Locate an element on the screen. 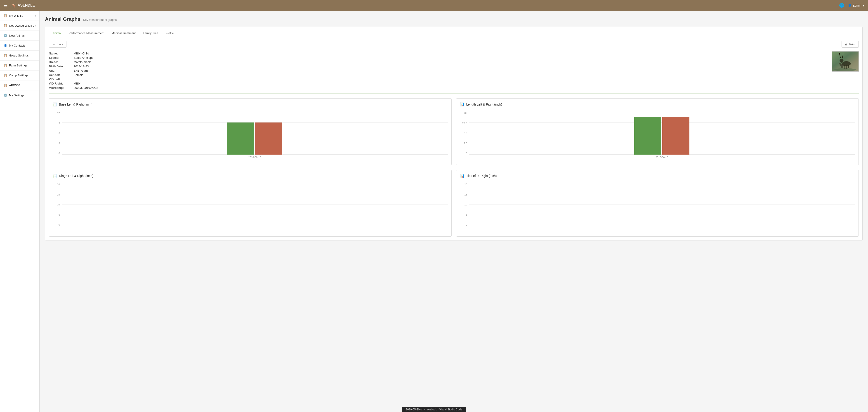  camp-settings-icon: 📋 is located at coordinates (5, 75).